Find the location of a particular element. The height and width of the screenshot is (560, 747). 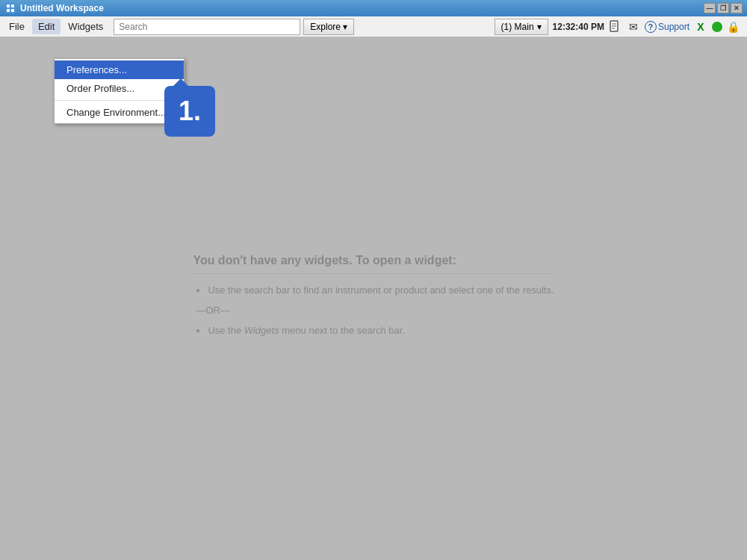

or-divider: —OR— is located at coordinates (374, 311).